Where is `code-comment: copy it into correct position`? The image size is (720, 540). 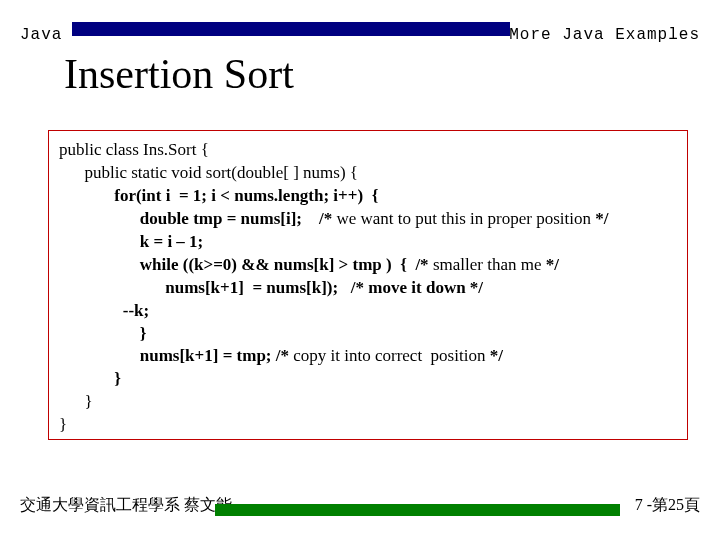 code-comment: copy it into correct position is located at coordinates (391, 356).